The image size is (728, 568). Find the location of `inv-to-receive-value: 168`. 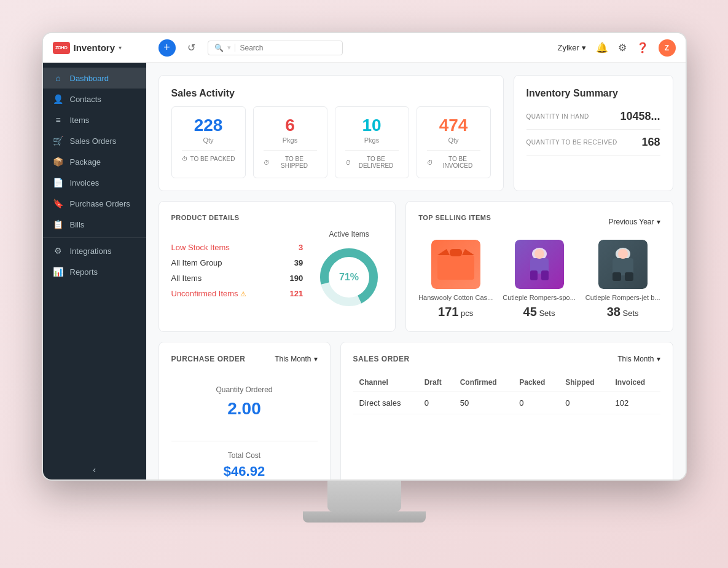

inv-to-receive-value: 168 is located at coordinates (651, 143).